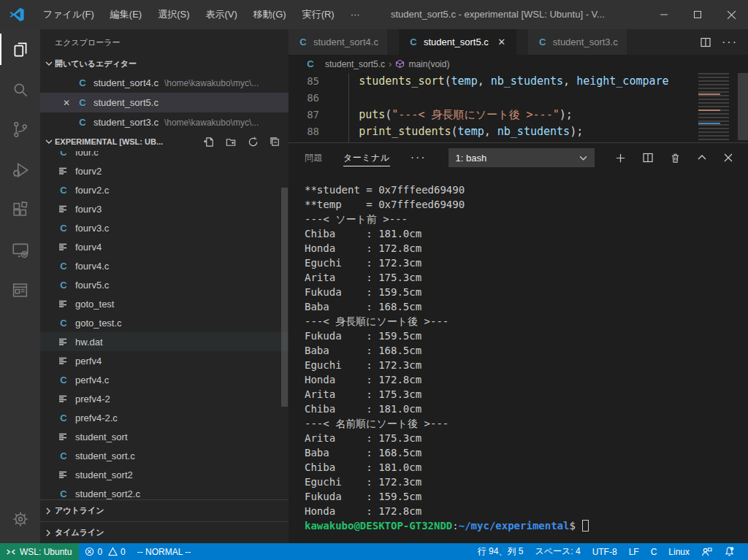 Image resolution: width=748 pixels, height=560 pixels. What do you see at coordinates (457, 131) in the screenshot?
I see `code-text: print_students(temp, nb_students);` at bounding box center [457, 131].